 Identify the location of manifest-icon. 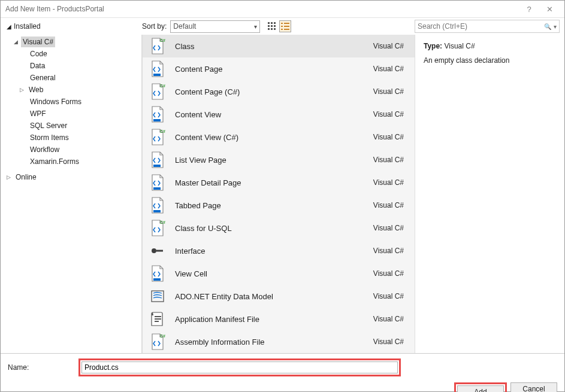
(158, 319).